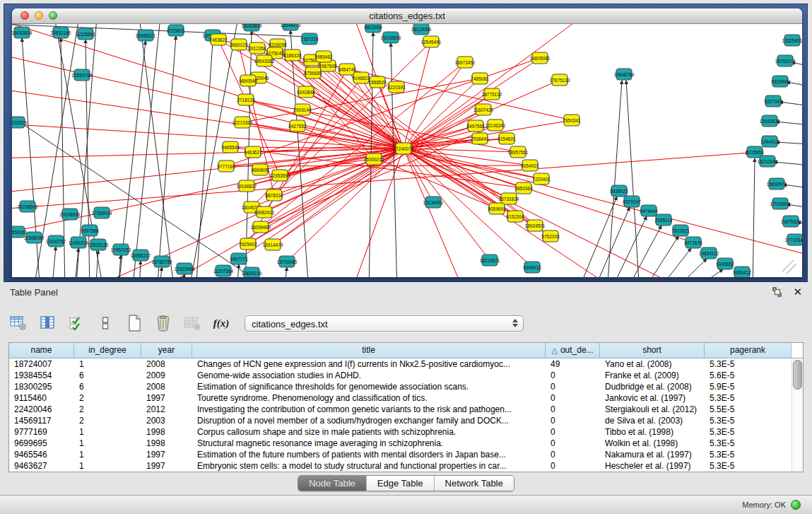 This screenshot has height=514, width=812. I want to click on graph-node: 16958107, so click(141, 255).